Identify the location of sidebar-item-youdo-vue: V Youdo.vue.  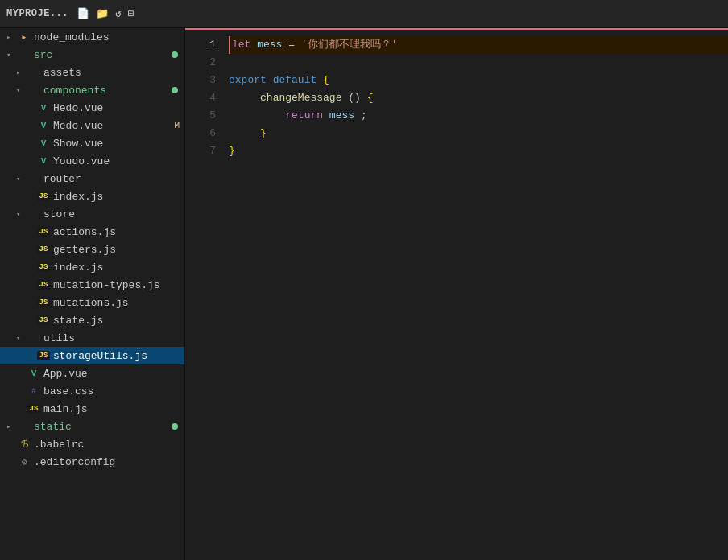
(92, 161).